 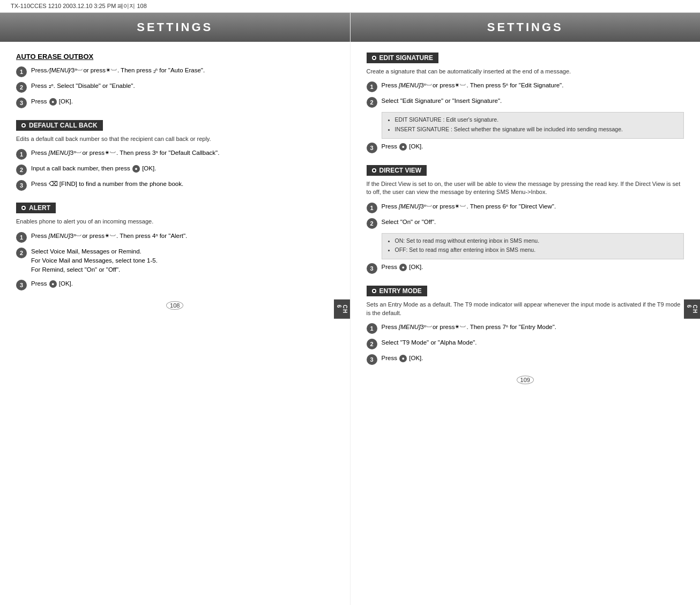 I want to click on dcb-step-2: 2 Input a call back number, then press ●…, so click(x=175, y=169).